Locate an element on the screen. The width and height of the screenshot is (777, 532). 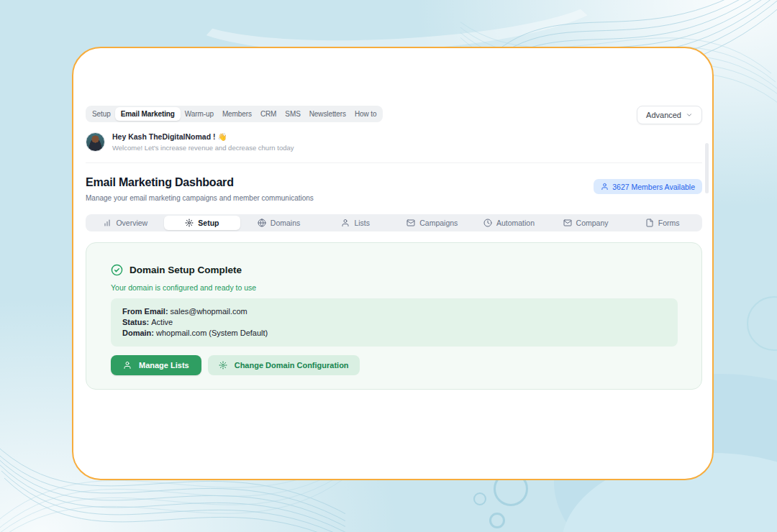
tab-campaigns: Campaigns is located at coordinates (433, 223).